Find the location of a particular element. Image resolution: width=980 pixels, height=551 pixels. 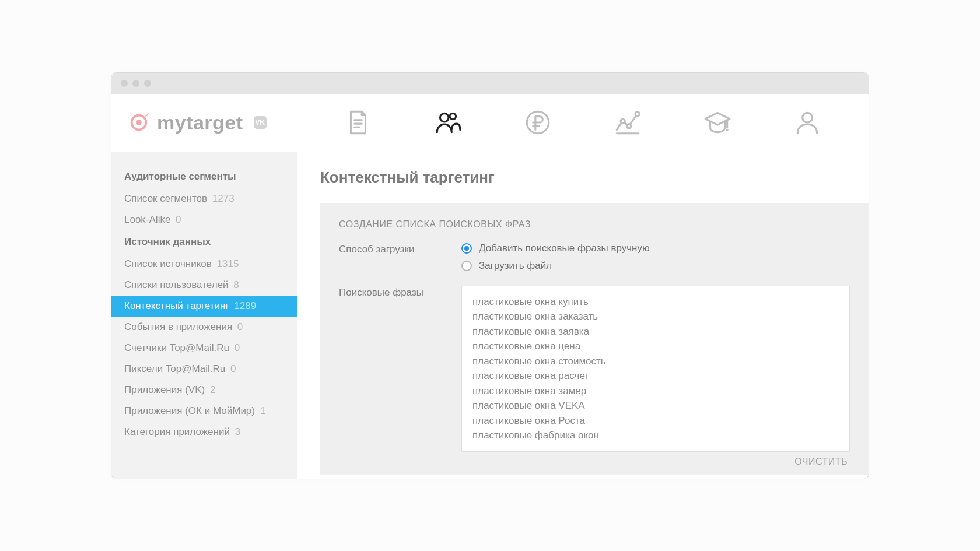

sidebar: Аудиторные сегменты Список сегментов 127… is located at coordinates (204, 315).